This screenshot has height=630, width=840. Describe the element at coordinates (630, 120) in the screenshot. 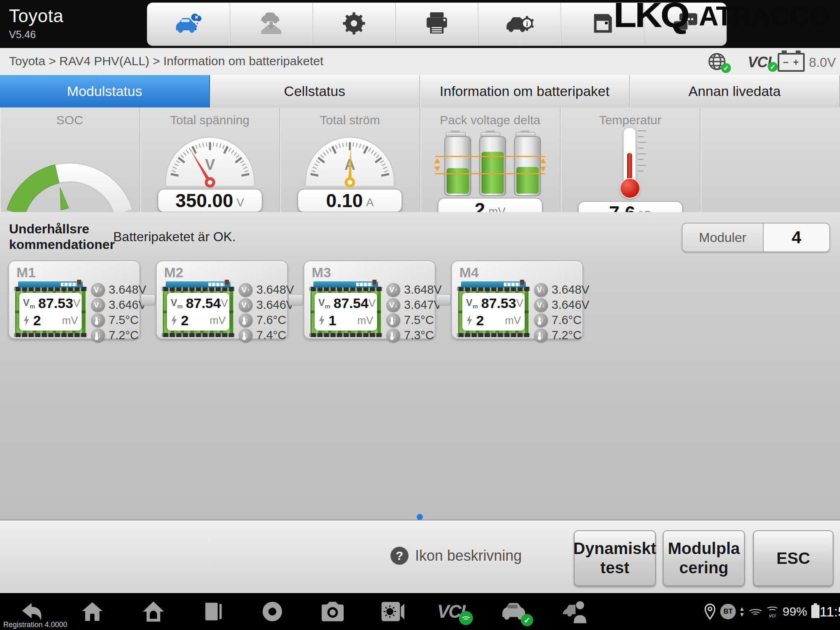

I see `gauge-title: Temperatur` at that location.